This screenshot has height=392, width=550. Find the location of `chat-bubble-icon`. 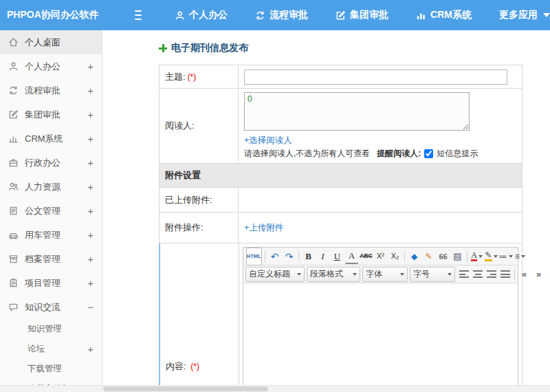

chat-bubble-icon is located at coordinates (14, 307).